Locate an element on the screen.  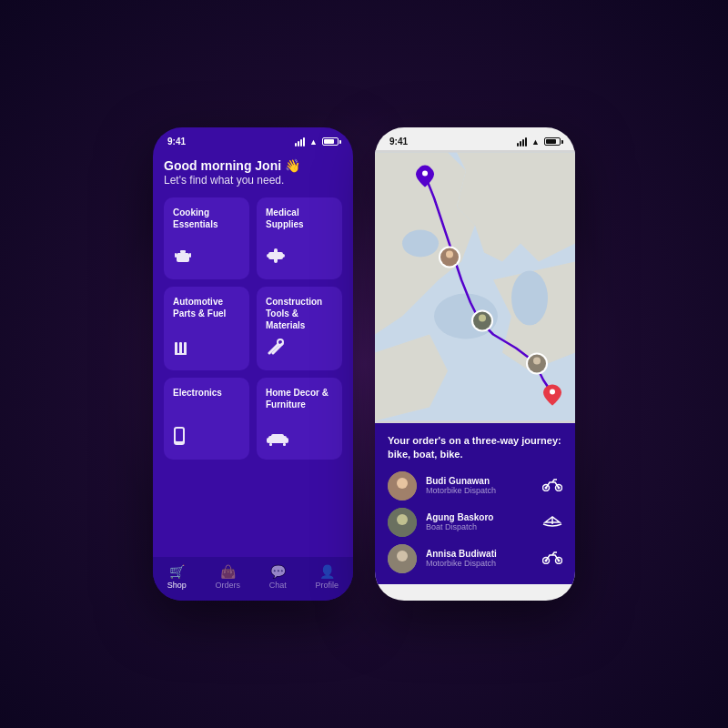
time-phone2: 9:41 is located at coordinates (399, 142).